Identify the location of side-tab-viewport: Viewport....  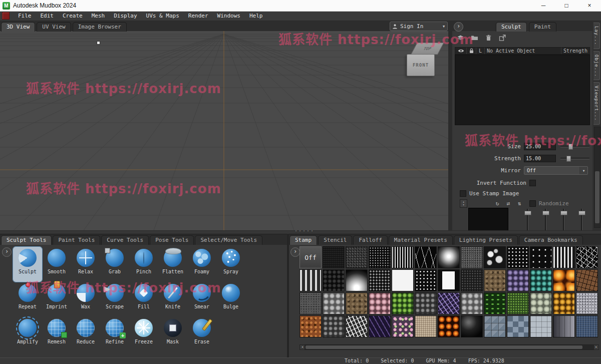
(597, 103).